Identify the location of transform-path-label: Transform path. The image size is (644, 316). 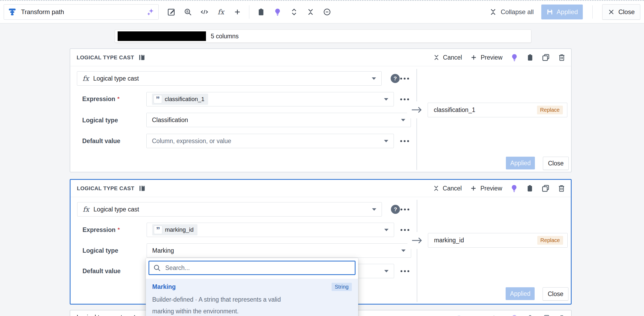
(81, 12).